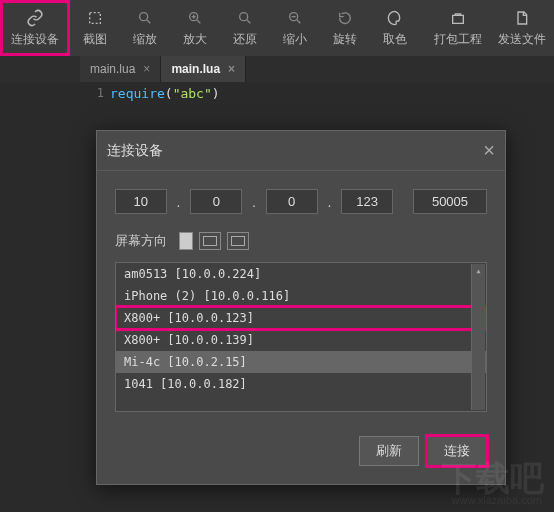  I want to click on crop-icon, so click(95, 18).